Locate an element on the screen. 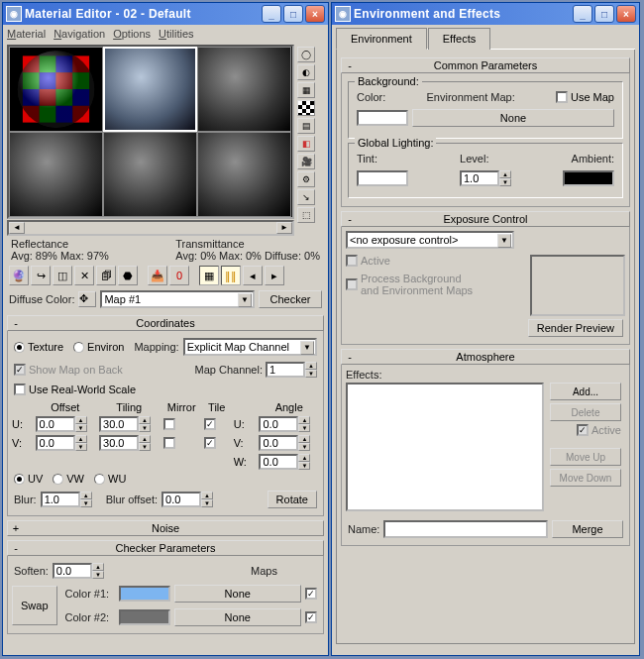 The width and height of the screenshot is (644, 659). render-preview-button: Render Preview is located at coordinates (576, 328).